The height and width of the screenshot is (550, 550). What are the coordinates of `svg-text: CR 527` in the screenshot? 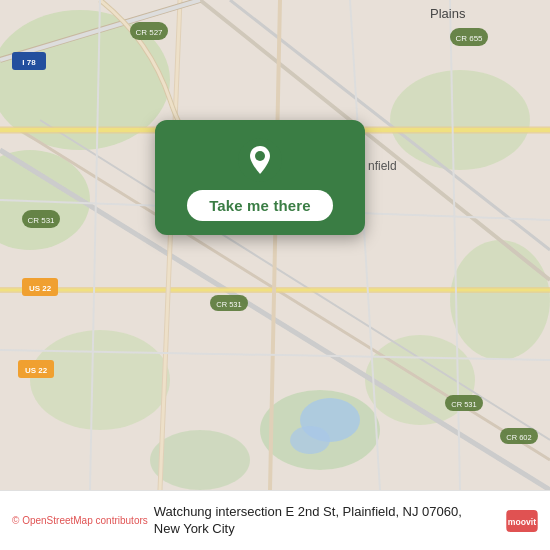 It's located at (149, 32).